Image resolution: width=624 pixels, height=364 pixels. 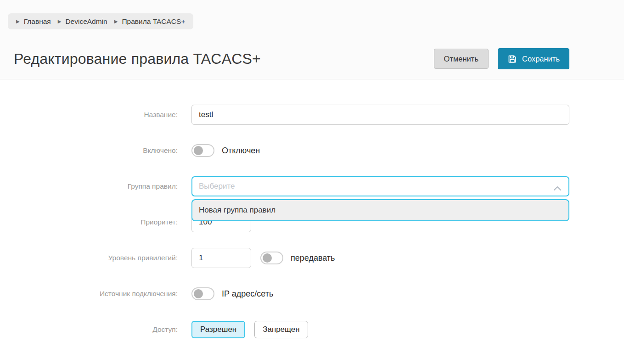 What do you see at coordinates (380, 210) in the screenshot?
I see `rule-group-dropdown: Новая группа правил` at bounding box center [380, 210].